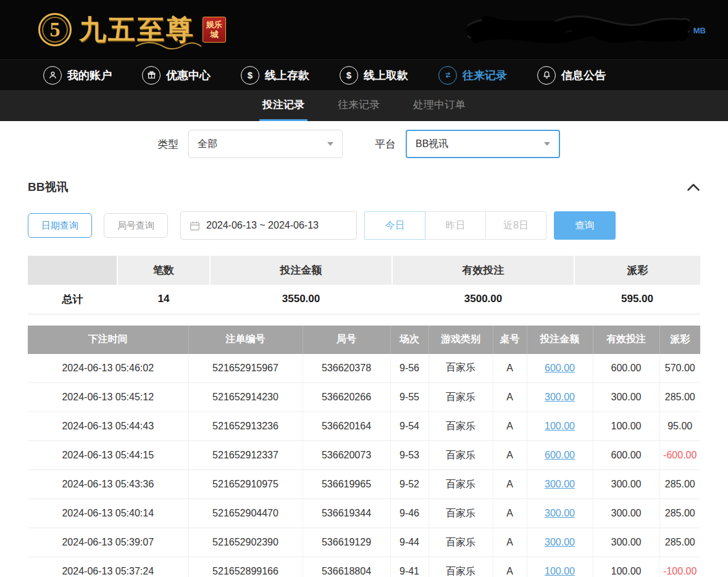 The height and width of the screenshot is (577, 728). What do you see at coordinates (169, 46) in the screenshot?
I see `logo-flourish-icon` at bounding box center [169, 46].